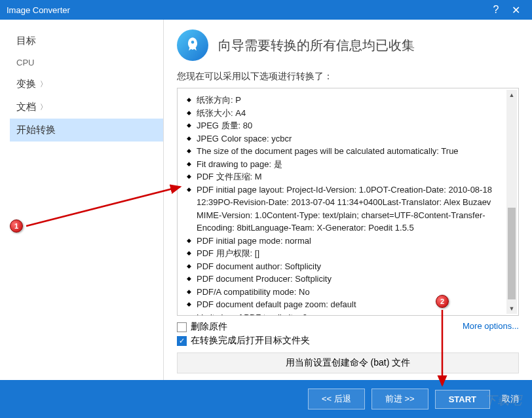  Describe the element at coordinates (337, 399) in the screenshot. I see `back-button: << 后退` at that location.